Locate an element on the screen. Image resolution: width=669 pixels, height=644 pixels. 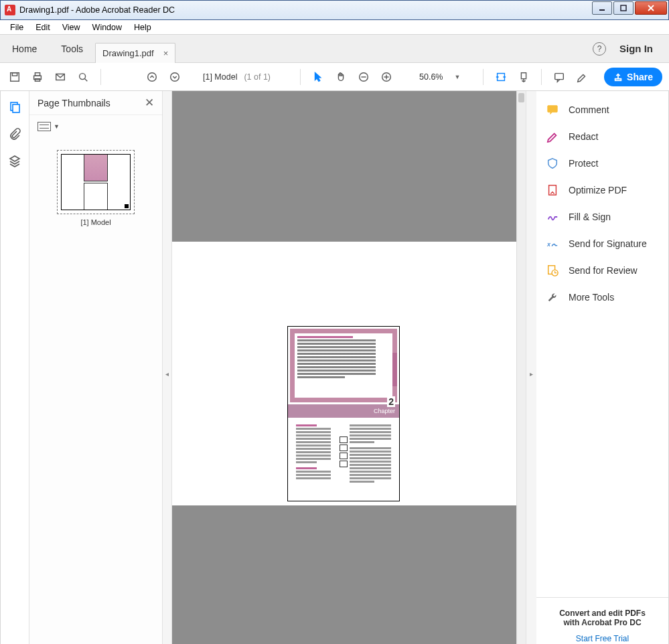
scrollbar-thumb is located at coordinates (521, 98).